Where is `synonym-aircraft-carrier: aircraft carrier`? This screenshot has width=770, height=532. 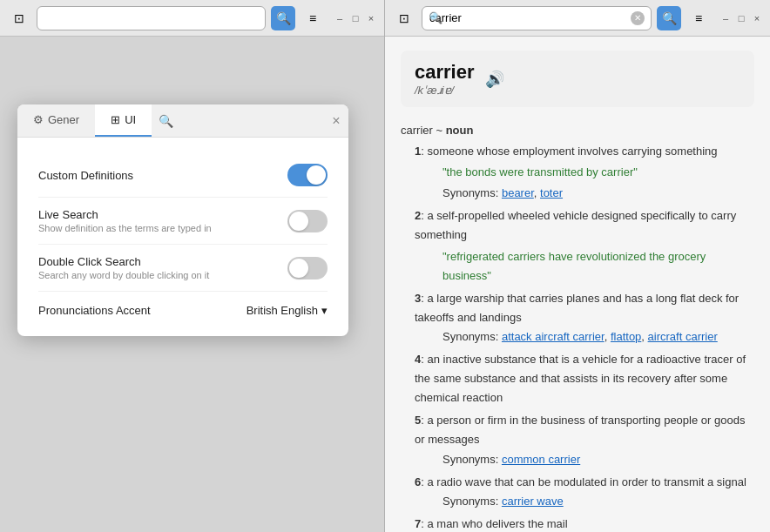
synonym-aircraft-carrier: aircraft carrier is located at coordinates (683, 336).